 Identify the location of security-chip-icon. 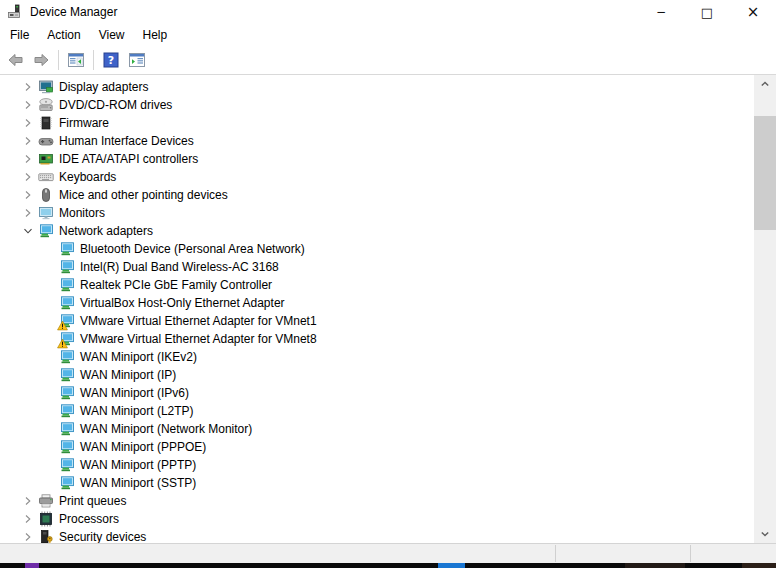
(46, 536).